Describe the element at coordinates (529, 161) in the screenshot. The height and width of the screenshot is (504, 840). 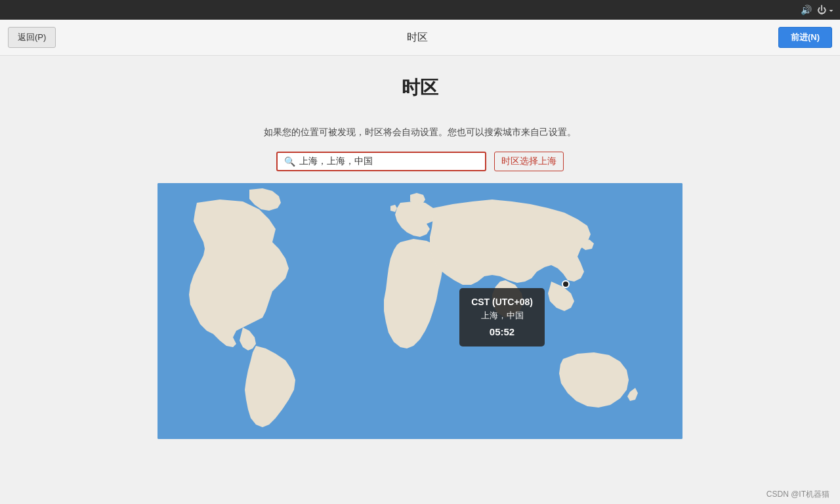
I see `timezone-link: 时区选择上海` at that location.